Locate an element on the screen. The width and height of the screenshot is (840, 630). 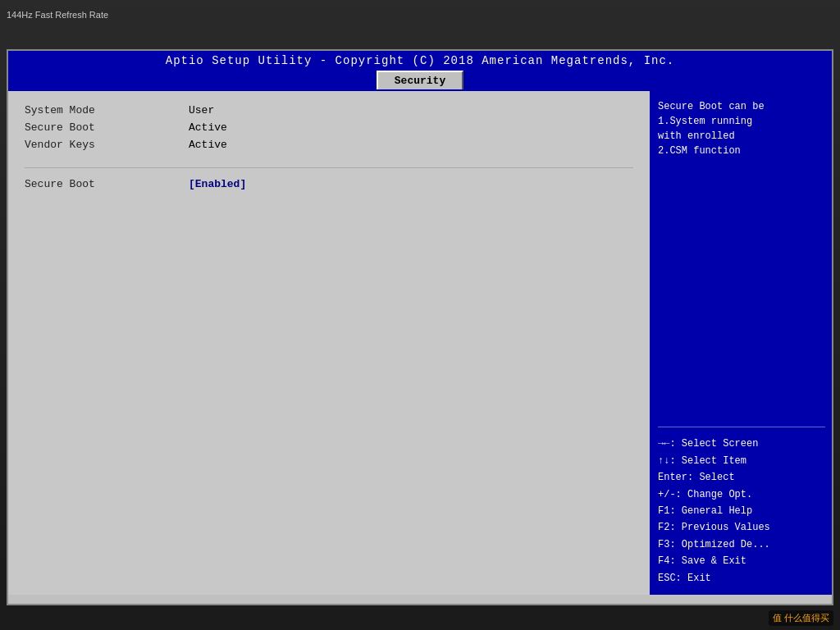
system-mode-label: System Mode is located at coordinates (107, 110).